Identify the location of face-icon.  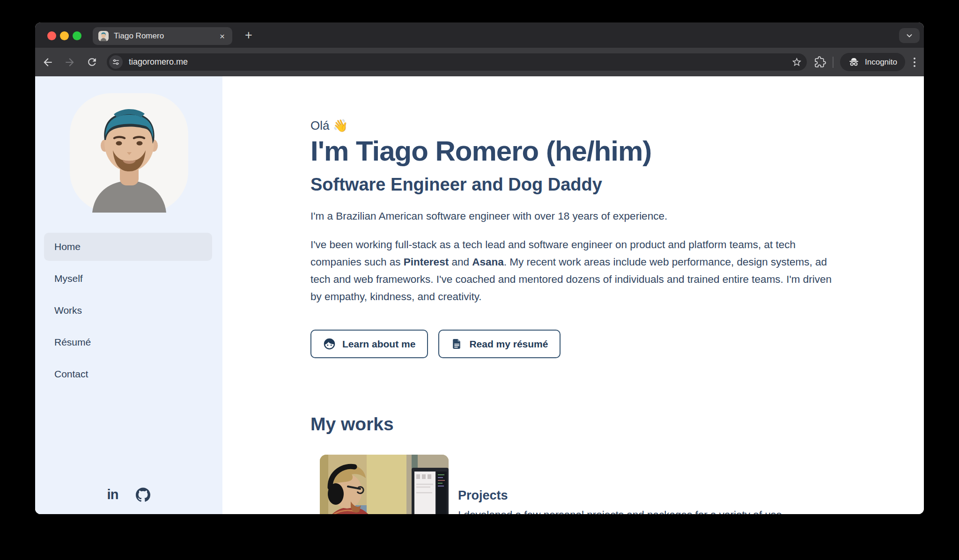
(330, 344).